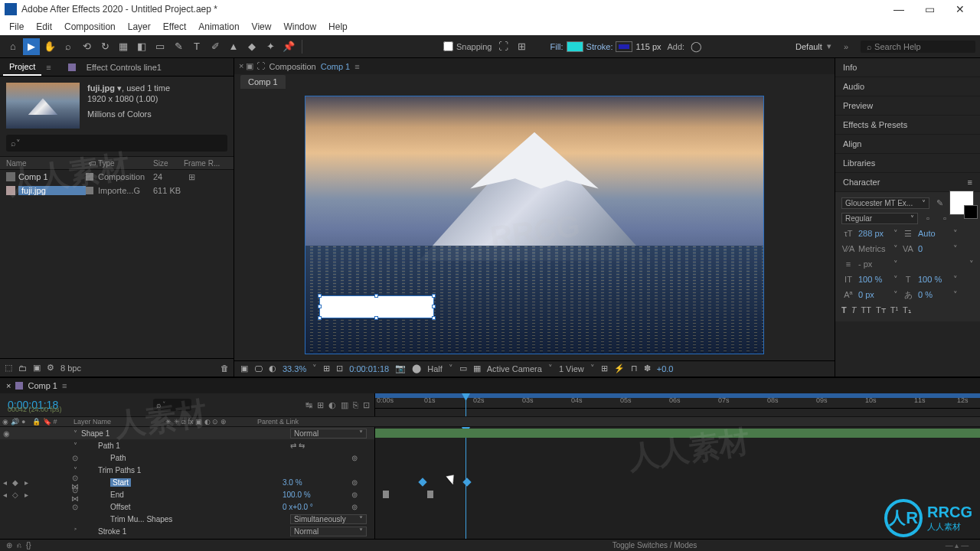 Image resolution: width=980 pixels, height=551 pixels. Describe the element at coordinates (522, 47) in the screenshot. I see `snap-opt2-icon: ⊞` at that location.